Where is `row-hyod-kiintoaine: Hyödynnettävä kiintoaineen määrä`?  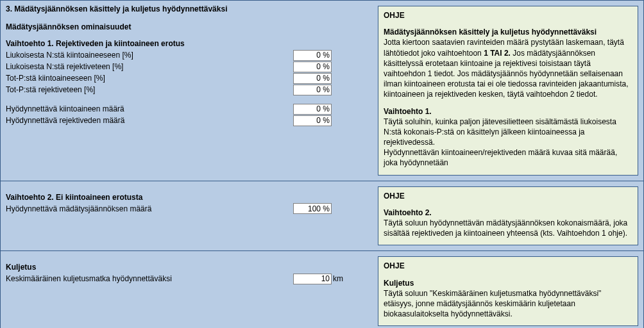 row-hyod-kiintoaine: Hyödynnettävä kiintoaineen määrä is located at coordinates (189, 109).